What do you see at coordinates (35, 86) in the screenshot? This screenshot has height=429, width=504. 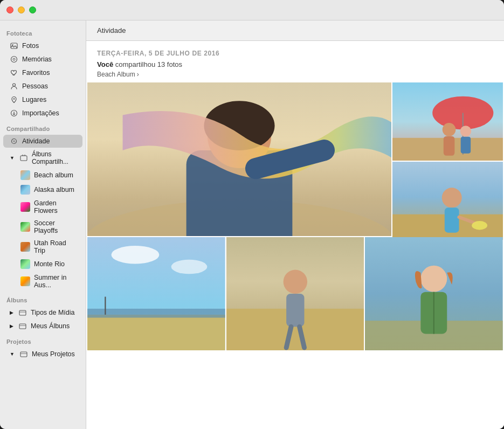 I see `sidebar-label-pessoas: Pessoas` at bounding box center [35, 86].